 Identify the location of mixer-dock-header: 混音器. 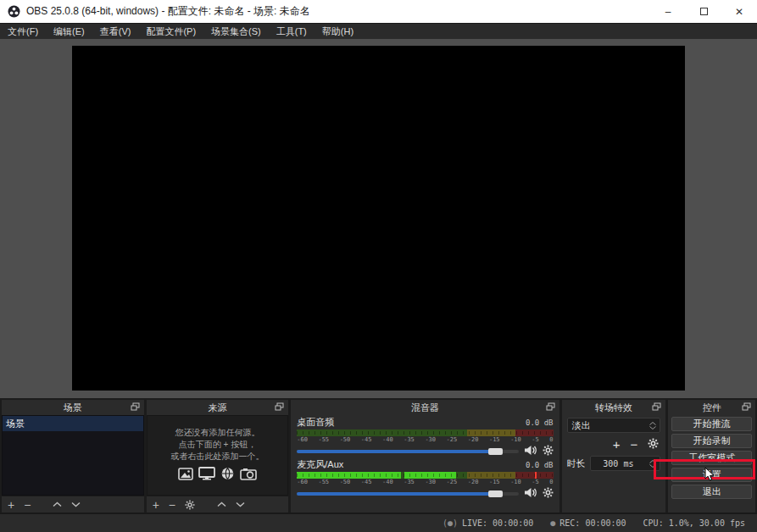
(425, 407).